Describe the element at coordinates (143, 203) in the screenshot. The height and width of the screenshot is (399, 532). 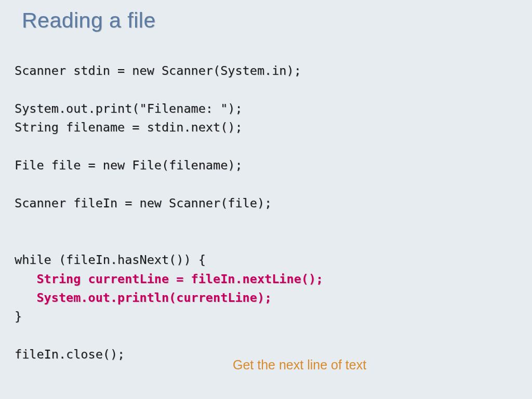
I see `code-line: Scanner fileIn = new Scanner(file);` at that location.